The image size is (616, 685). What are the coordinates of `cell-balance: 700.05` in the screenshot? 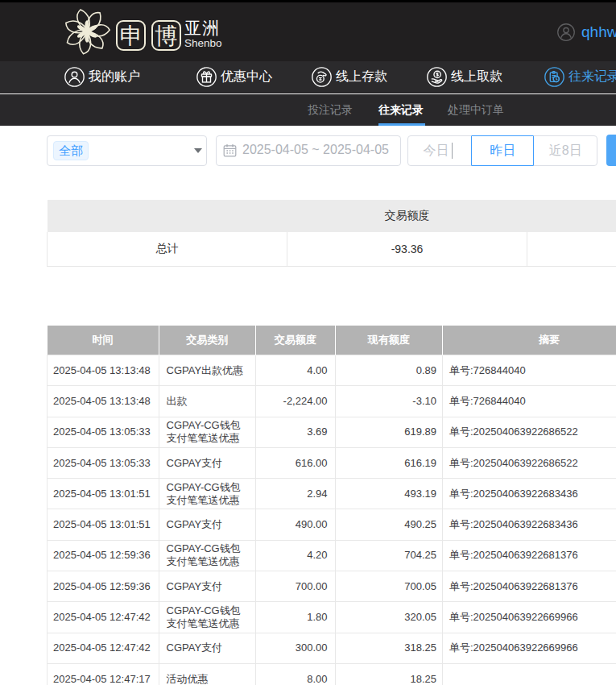 It's located at (389, 587).